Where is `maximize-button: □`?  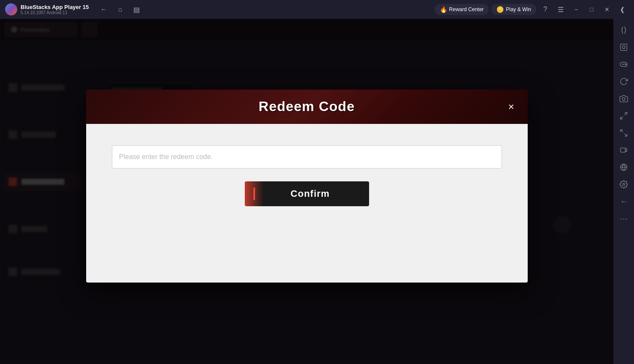
maximize-button: □ is located at coordinates (592, 9).